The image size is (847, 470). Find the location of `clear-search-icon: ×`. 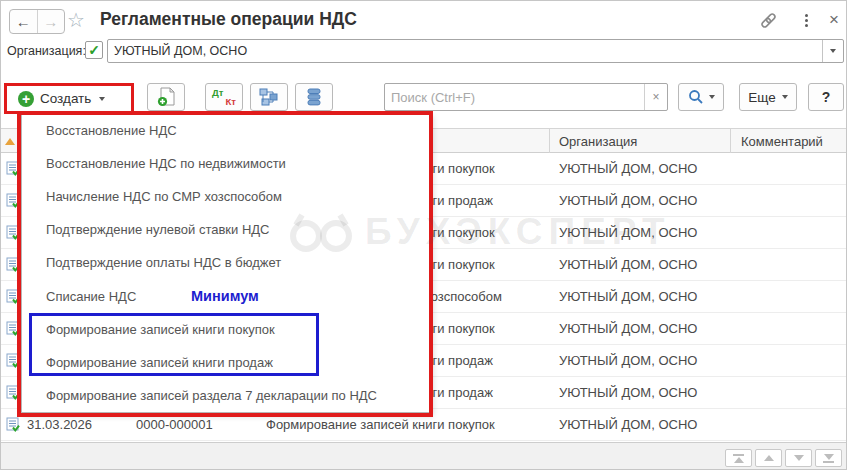

clear-search-icon: × is located at coordinates (656, 97).